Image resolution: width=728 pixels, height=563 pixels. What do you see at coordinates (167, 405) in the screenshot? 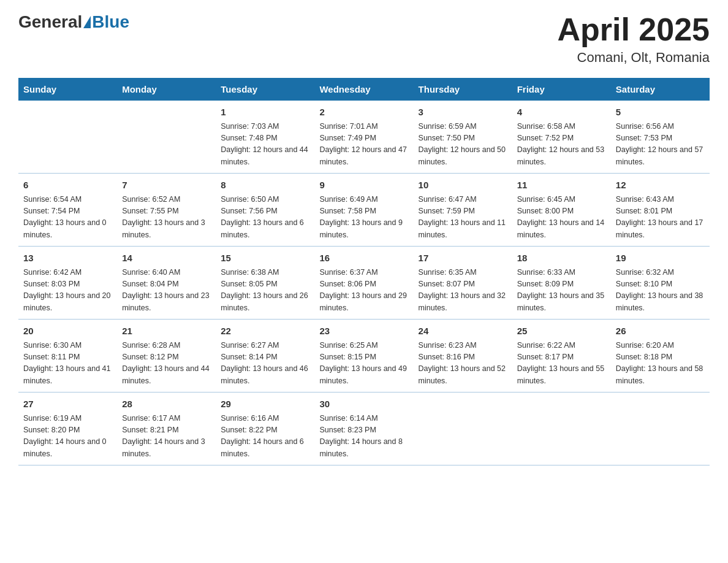
I see `day-number: 28` at bounding box center [167, 405].